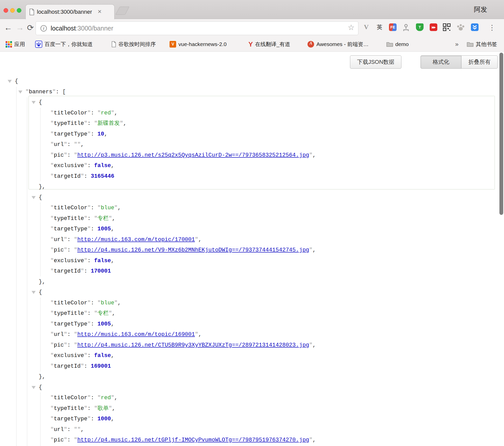 Image resolution: width=504 pixels, height=446 pixels. What do you see at coordinates (480, 62) in the screenshot?
I see `collapse-all-button: 折叠所有` at bounding box center [480, 62].